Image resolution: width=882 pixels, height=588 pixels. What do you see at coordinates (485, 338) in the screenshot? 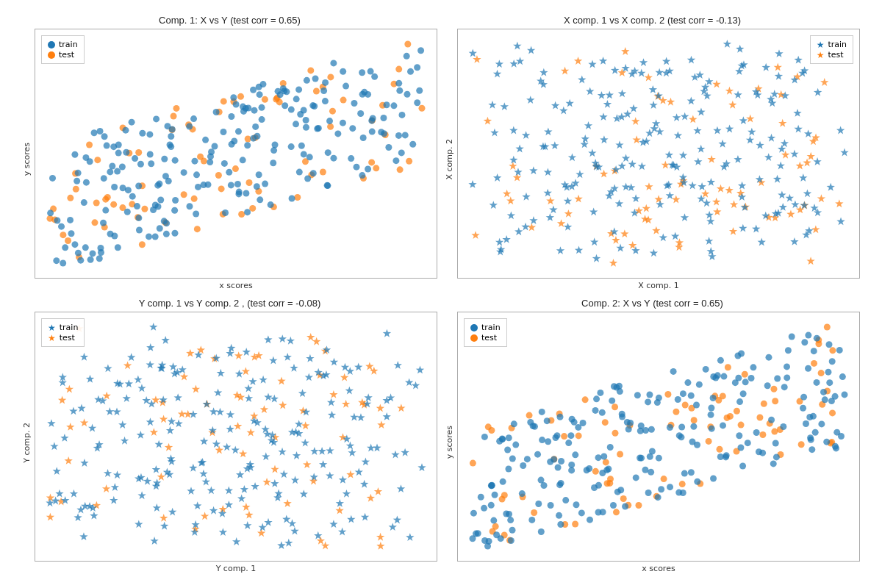
I see `legend-item-test-br: test` at bounding box center [485, 338].